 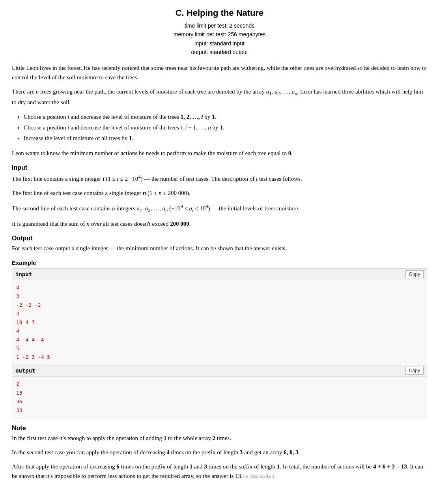 I want to click on input-line-1: 4, so click(x=219, y=288).